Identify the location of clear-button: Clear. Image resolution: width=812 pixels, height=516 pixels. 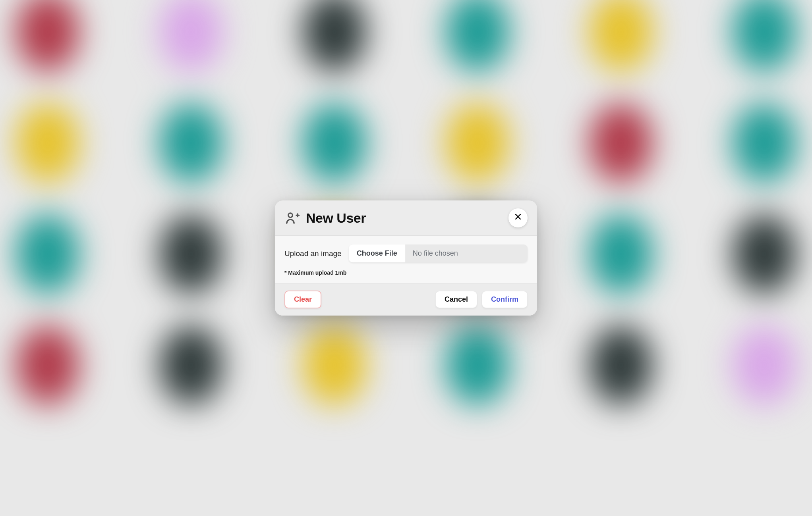
(303, 299).